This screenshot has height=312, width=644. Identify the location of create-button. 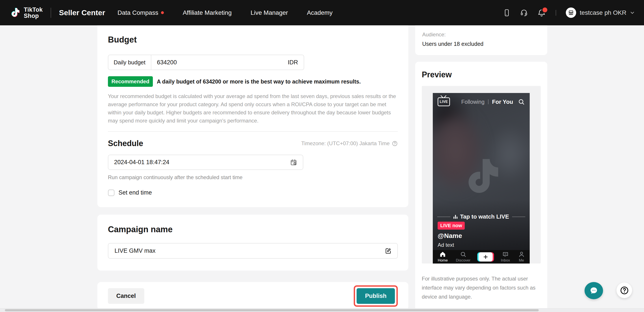
(486, 257).